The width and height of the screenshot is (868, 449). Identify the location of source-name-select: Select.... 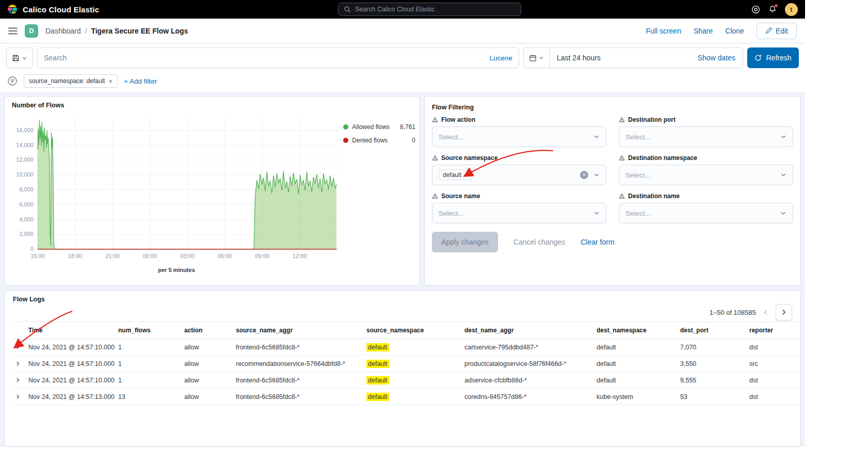
(519, 213).